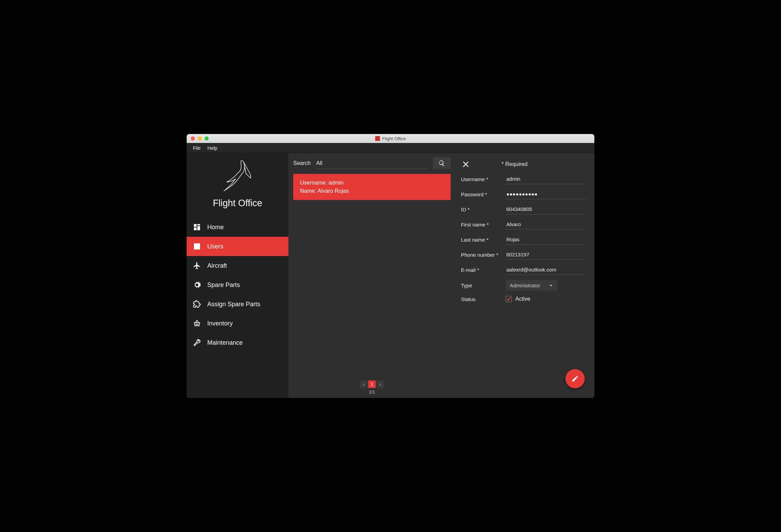  What do you see at coordinates (380, 384) in the screenshot?
I see `pager-next: ›` at bounding box center [380, 384].